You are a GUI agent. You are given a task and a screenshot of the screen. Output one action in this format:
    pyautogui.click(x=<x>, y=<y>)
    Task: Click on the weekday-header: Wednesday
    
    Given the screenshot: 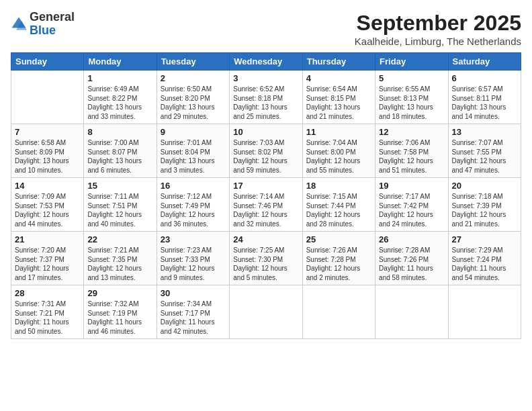 What is the action you would take?
    pyautogui.click(x=266, y=62)
    